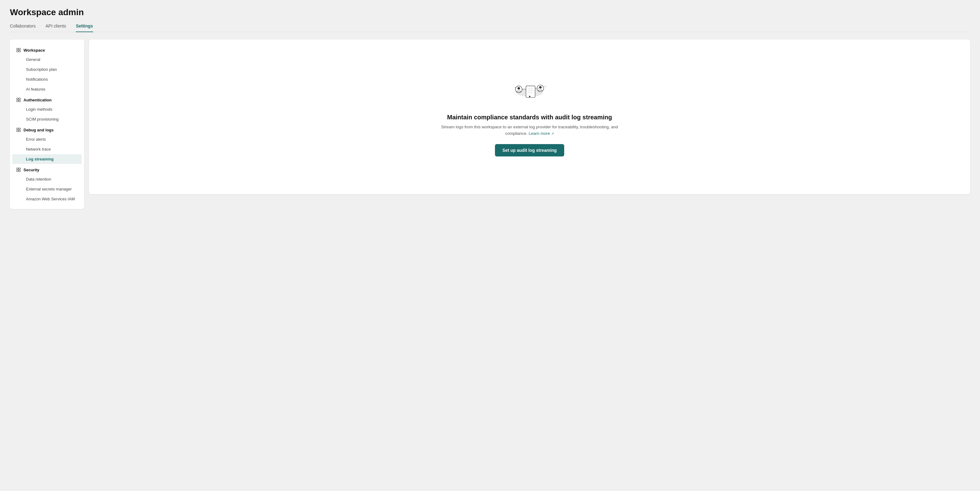  What do you see at coordinates (47, 169) in the screenshot?
I see `sidebar-section-security: Security` at bounding box center [47, 169].